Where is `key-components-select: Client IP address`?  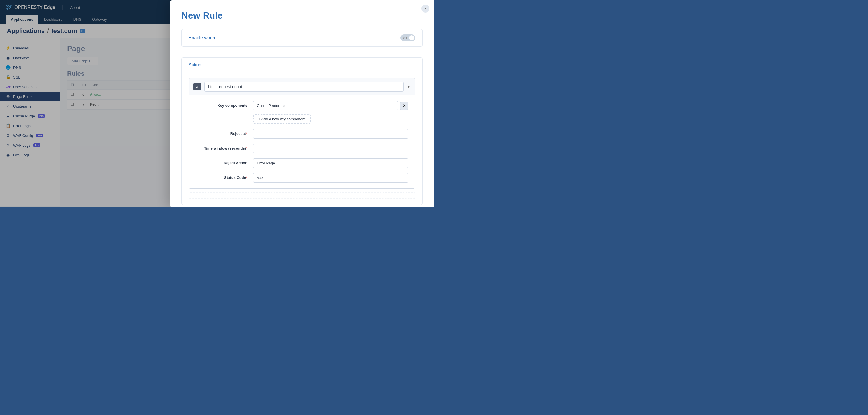
key-components-select: Client IP address is located at coordinates (326, 106).